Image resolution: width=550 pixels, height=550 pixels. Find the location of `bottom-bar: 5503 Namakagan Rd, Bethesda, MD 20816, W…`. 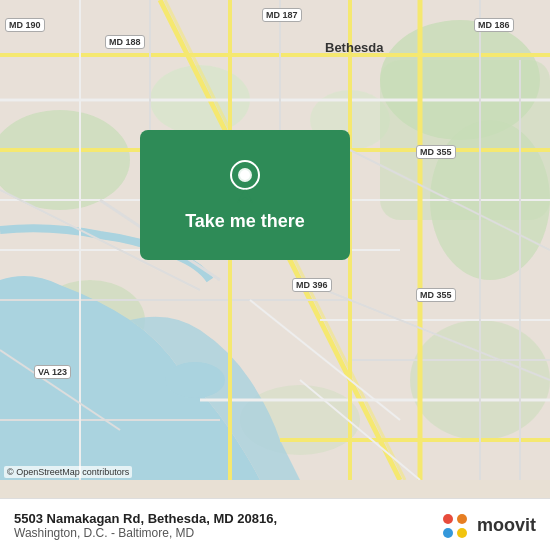

bottom-bar: 5503 Namakagan Rd, Bethesda, MD 20816, W… is located at coordinates (275, 524).